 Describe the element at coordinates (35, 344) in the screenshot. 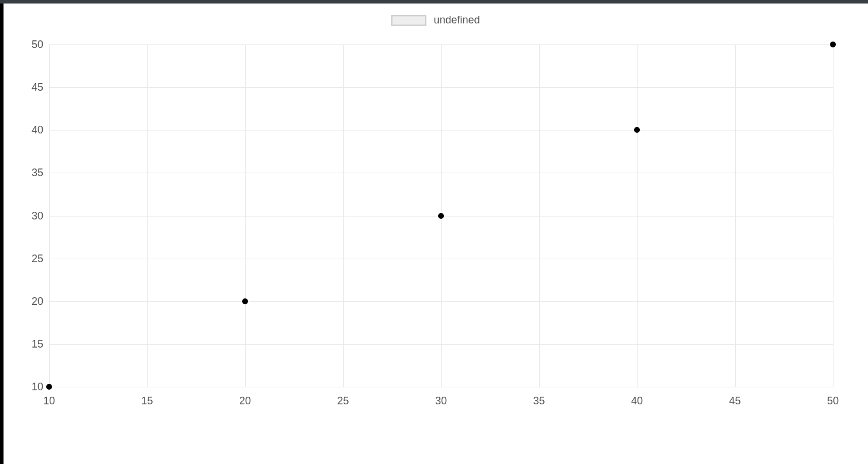

I see `y-tick-label: 15` at that location.